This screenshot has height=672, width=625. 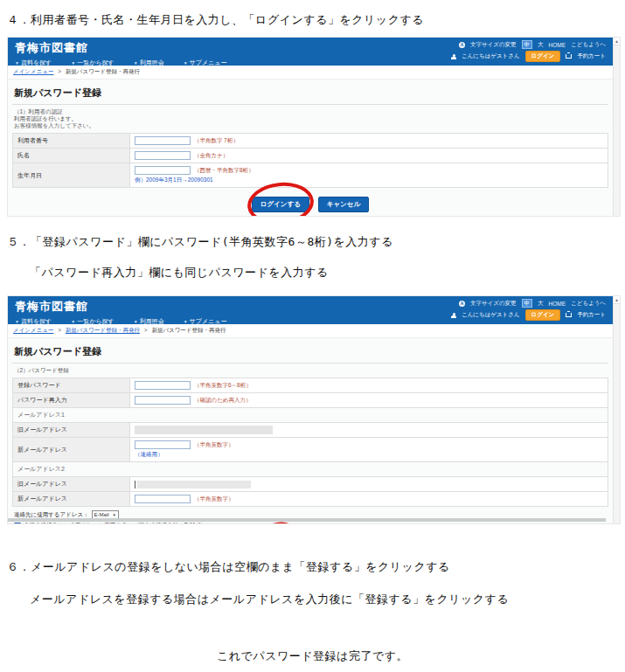 What do you see at coordinates (72, 156) in the screenshot?
I see `name-label: 氏名` at bounding box center [72, 156].